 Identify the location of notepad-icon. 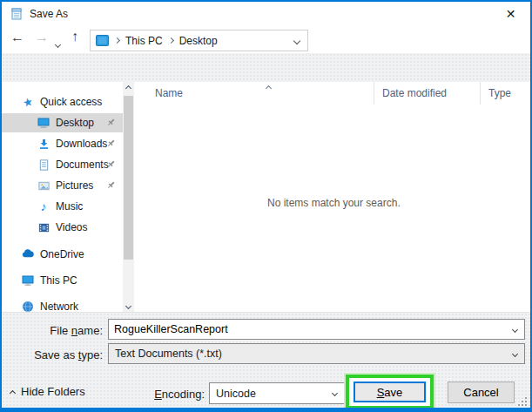
(17, 14).